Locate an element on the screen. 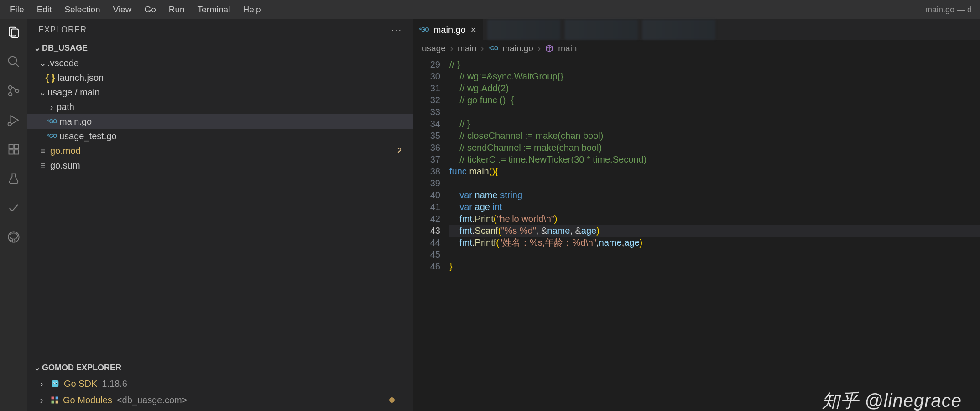  file-launch-json: { }launch.json is located at coordinates (220, 78).